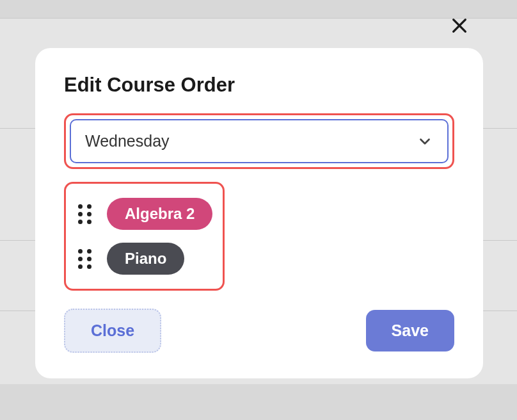  What do you see at coordinates (459, 26) in the screenshot?
I see `close-icon` at bounding box center [459, 26].